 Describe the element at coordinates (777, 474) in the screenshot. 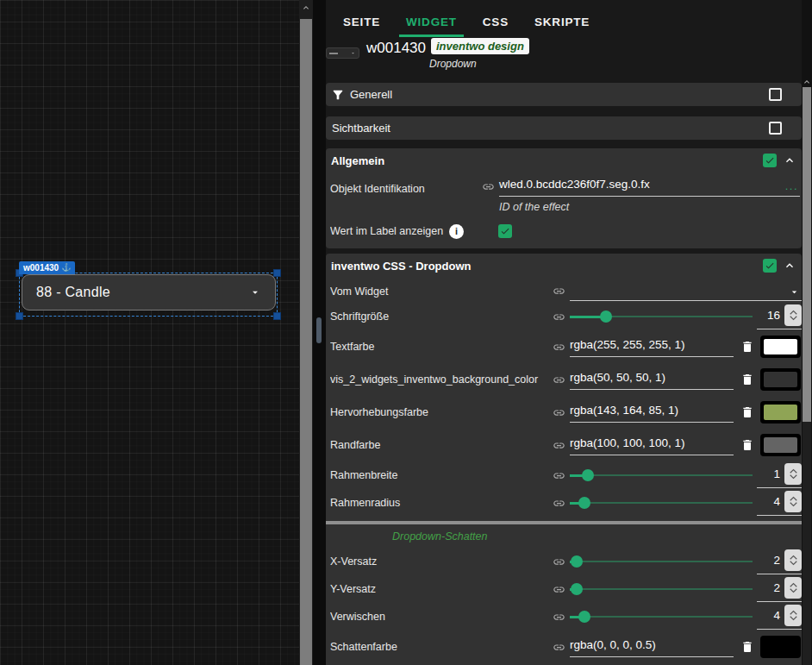

I see `rahmenbreite-value: 1` at that location.